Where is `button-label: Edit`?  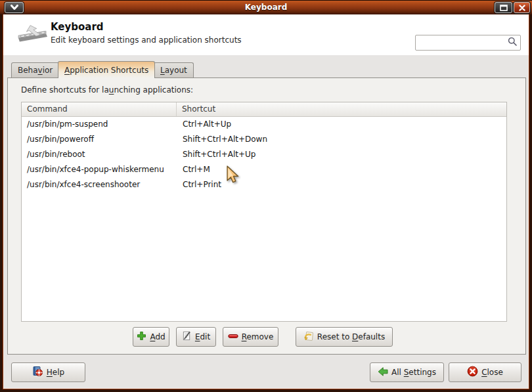
button-label: Edit is located at coordinates (202, 337).